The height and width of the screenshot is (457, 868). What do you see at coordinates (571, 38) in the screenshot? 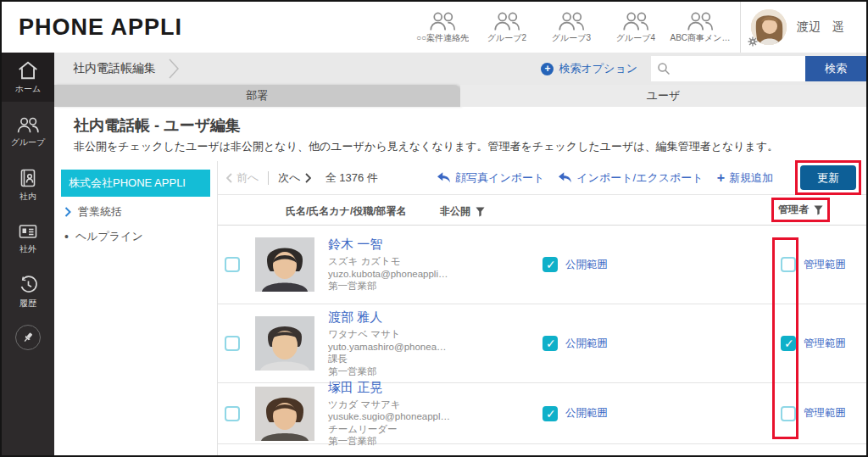
I see `group-shortcut-label: グループ3` at bounding box center [571, 38].